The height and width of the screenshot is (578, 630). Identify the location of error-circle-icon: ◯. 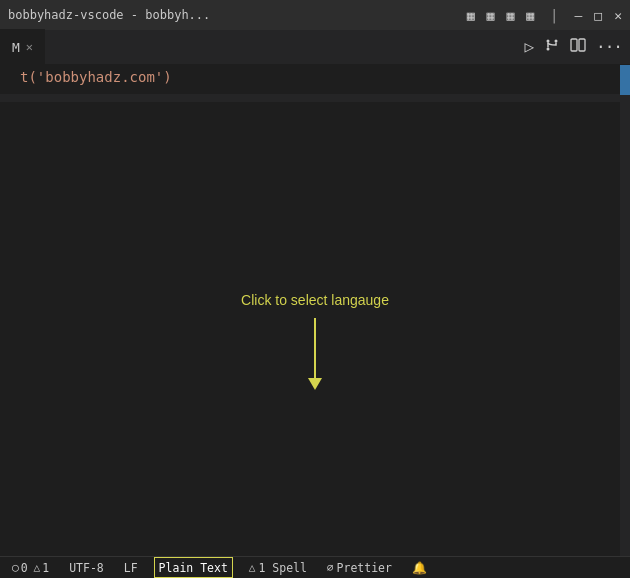
(16, 568).